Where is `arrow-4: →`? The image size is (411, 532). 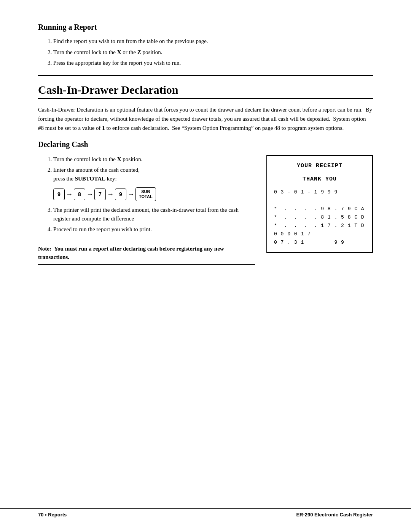 arrow-4: → is located at coordinates (131, 194).